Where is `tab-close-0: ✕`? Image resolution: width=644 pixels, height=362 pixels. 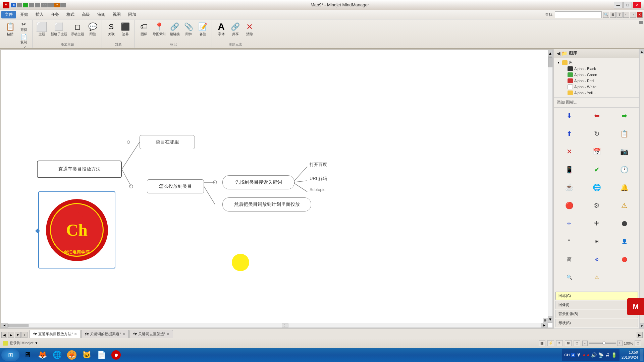 tab-close-0: ✕ is located at coordinates (75, 334).